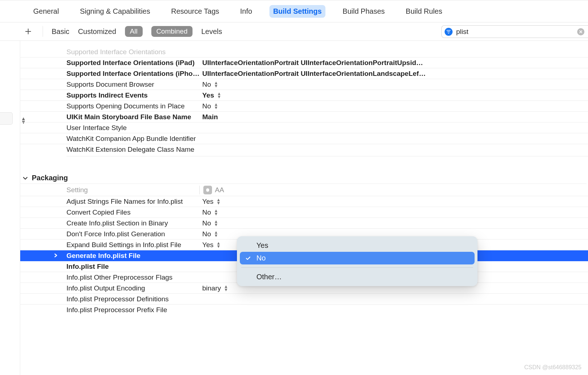 The image size is (588, 375). Describe the element at coordinates (515, 32) in the screenshot. I see `search-field-wrap` at that location.